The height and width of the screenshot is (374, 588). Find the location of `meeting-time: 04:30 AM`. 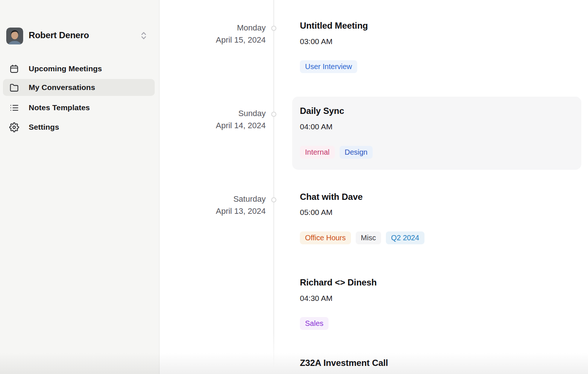

meeting-time: 04:30 AM is located at coordinates (316, 298).